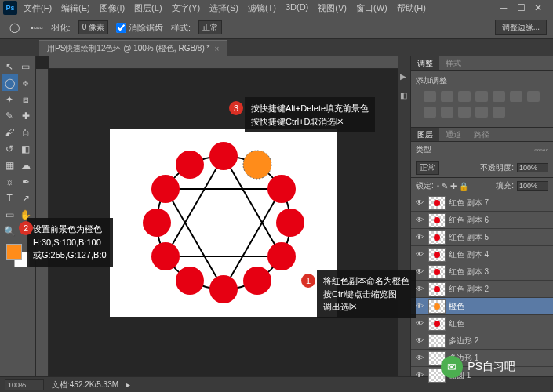 This screenshot has height=392, width=553. Describe the element at coordinates (27, 149) in the screenshot. I see `eraser-tool: ◧` at that location.